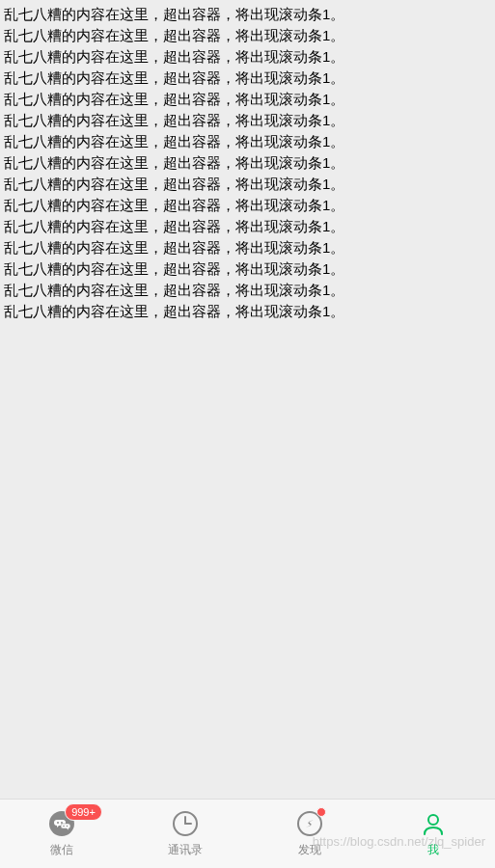 This screenshot has width=495, height=868. Describe the element at coordinates (83, 812) in the screenshot. I see `badge-count: 999+` at that location.